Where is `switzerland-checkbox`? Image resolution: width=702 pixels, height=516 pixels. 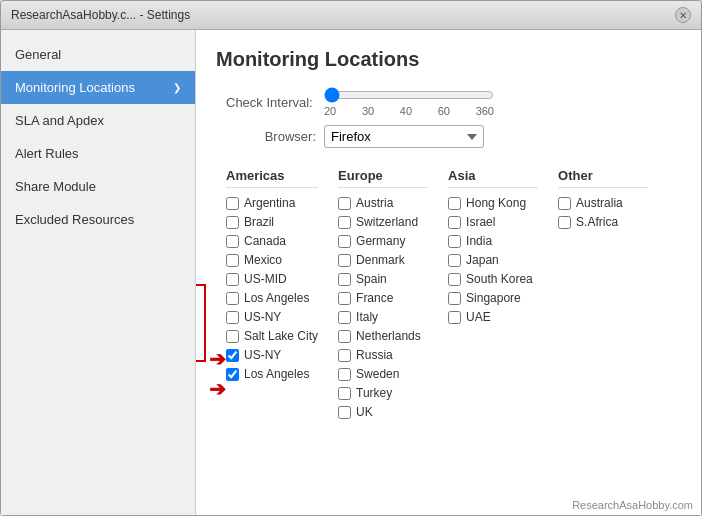
switzerland-checkbox is located at coordinates (344, 222).